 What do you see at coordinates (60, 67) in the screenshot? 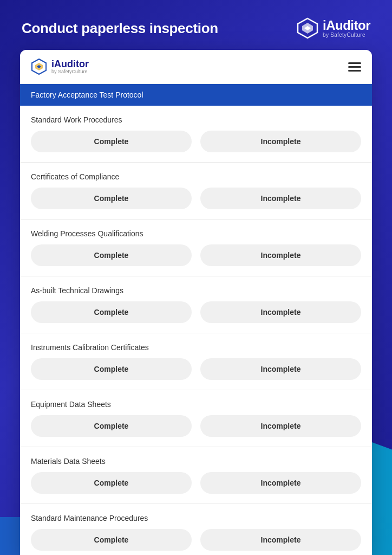
I see `nav-logo: iAuditor by SafetyCulture` at bounding box center [60, 67].